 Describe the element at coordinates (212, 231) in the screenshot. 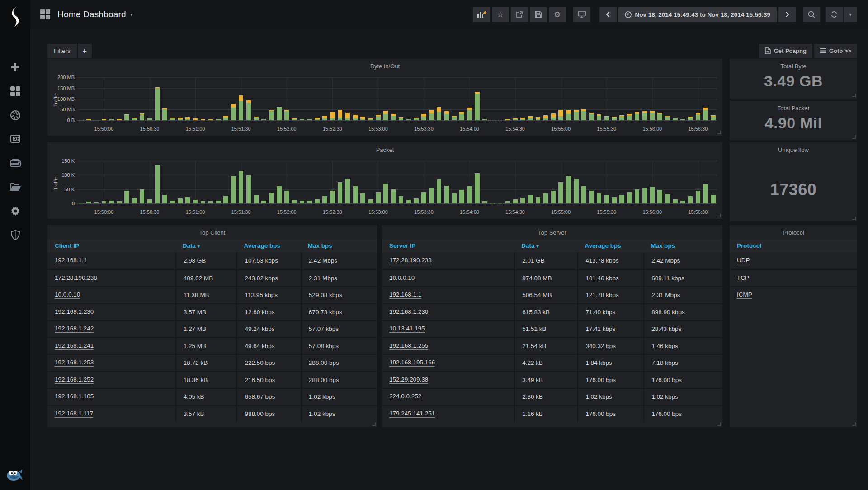

I see `panel-title: Top Client` at that location.